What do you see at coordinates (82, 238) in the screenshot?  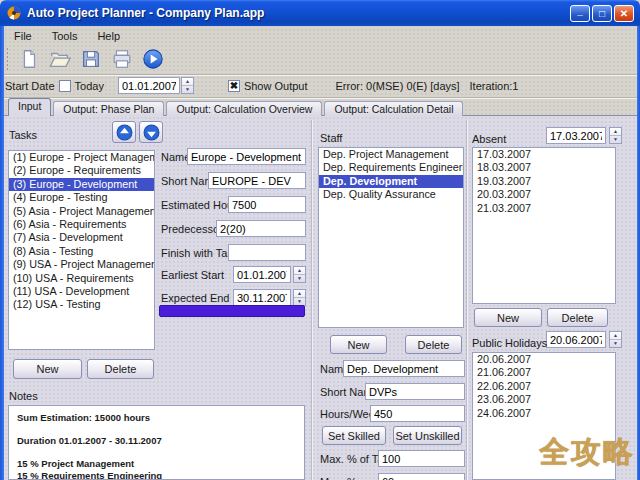 I see `list-item: (7) Asia - Development` at bounding box center [82, 238].